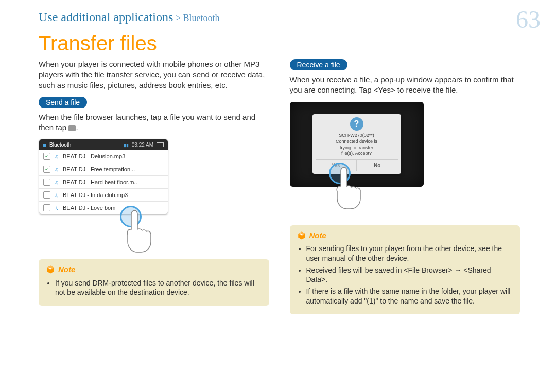 The width and height of the screenshot is (556, 392). Describe the element at coordinates (357, 154) in the screenshot. I see `dialog-line: file(s). Accept?` at that location.